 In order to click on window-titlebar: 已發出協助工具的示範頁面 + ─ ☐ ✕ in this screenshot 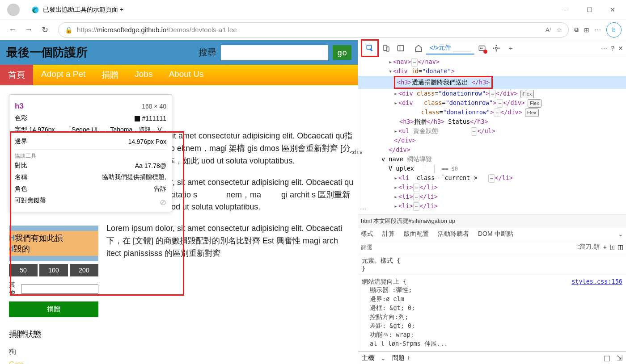, I will do `click(313, 10)`.